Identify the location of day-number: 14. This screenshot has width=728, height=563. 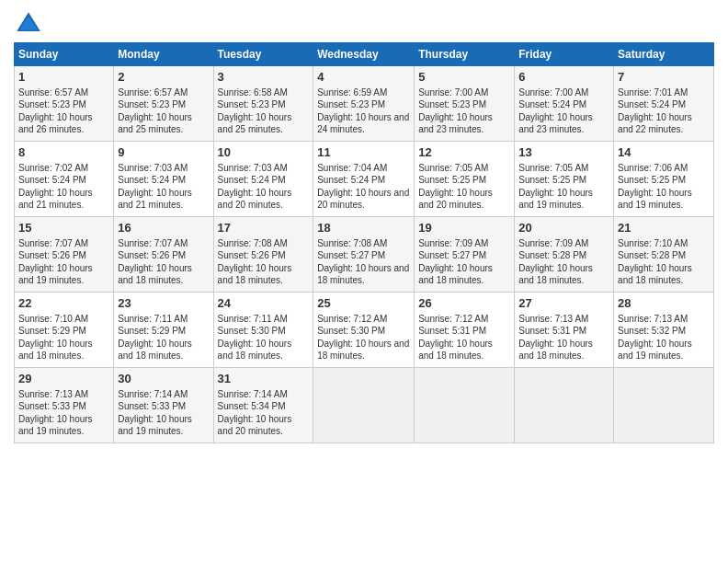
(664, 153).